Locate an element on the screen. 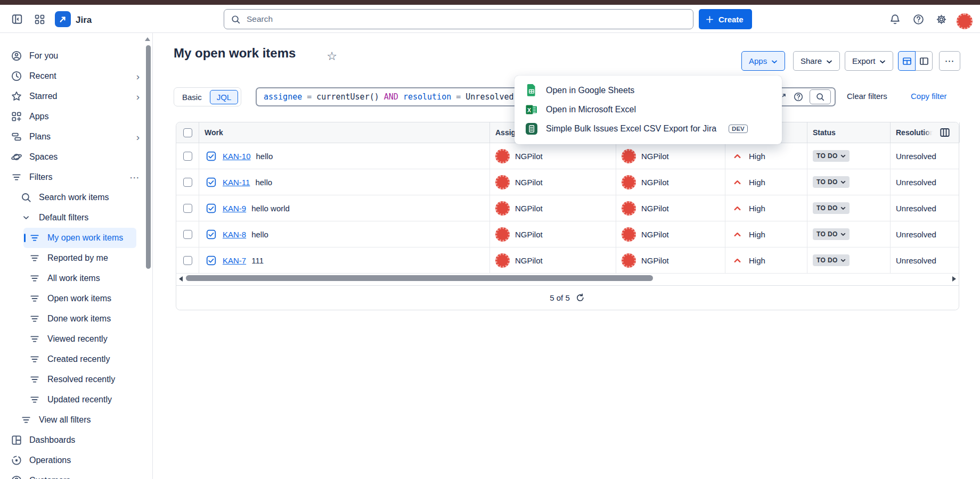  refresh-button is located at coordinates (581, 298).